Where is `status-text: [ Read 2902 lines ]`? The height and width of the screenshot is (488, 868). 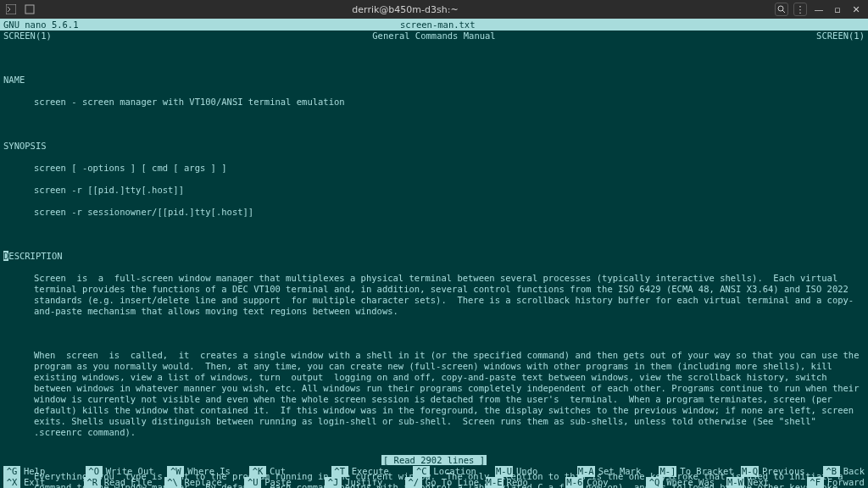
status-text: [ Read 2902 lines ] is located at coordinates (434, 460).